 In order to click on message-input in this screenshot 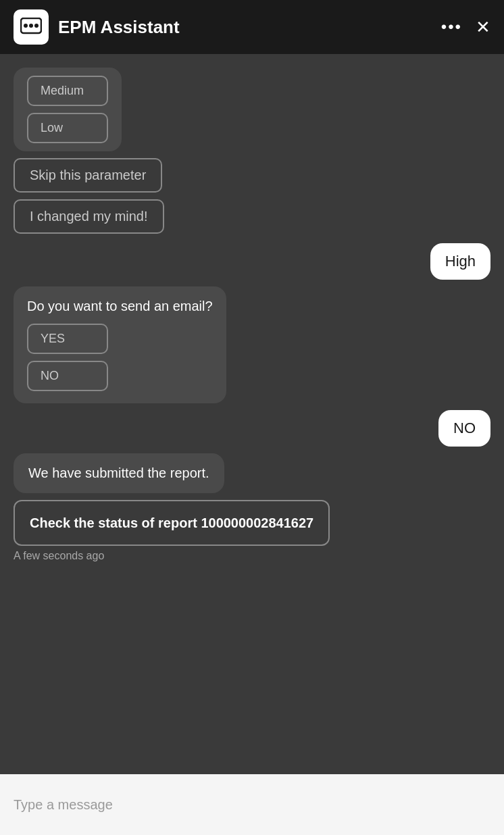, I will do `click(252, 805)`.